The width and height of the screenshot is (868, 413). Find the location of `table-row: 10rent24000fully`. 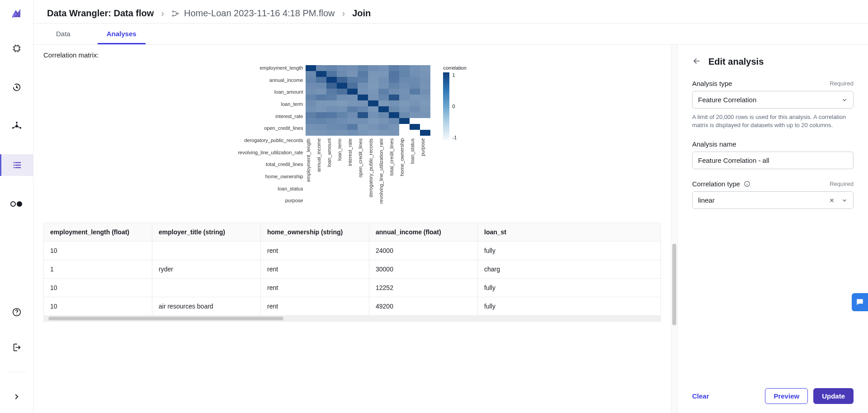

table-row: 10rent24000fully is located at coordinates (352, 251).